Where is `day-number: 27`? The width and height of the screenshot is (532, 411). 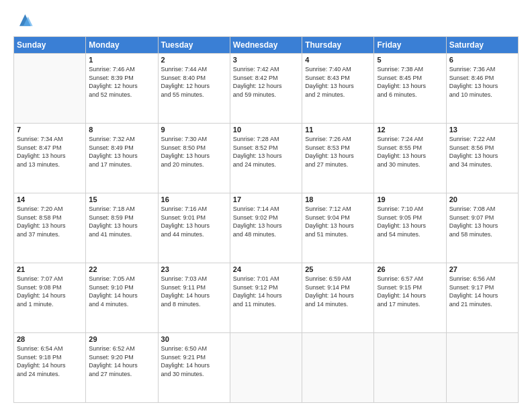 day-number: 27 is located at coordinates (482, 269).